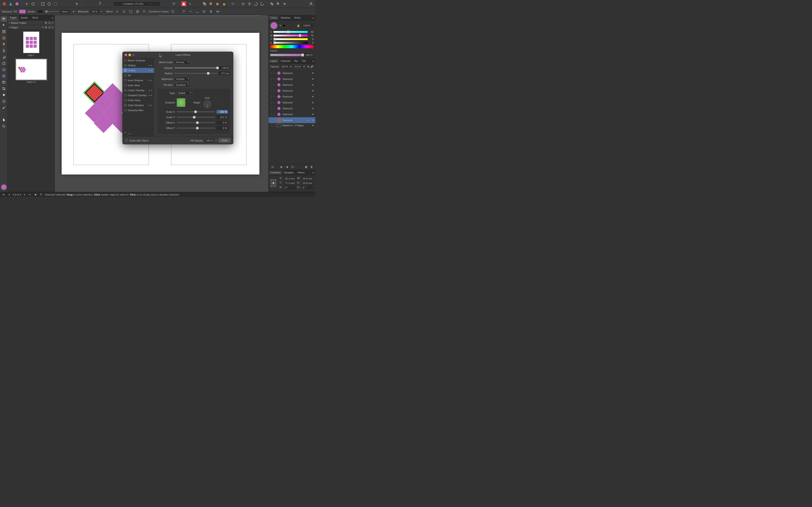 This screenshot has height=507, width=812. I want to click on convert-curves-button: Convert to Curves, so click(159, 11).